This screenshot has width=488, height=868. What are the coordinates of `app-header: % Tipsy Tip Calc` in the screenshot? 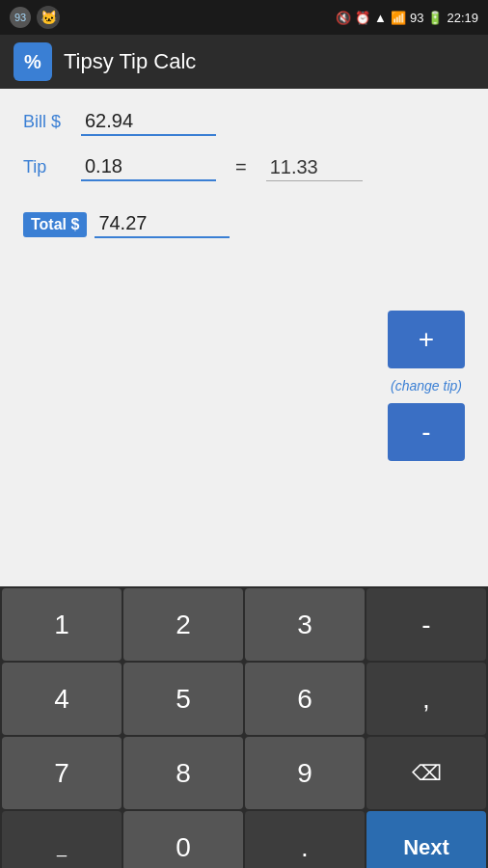 It's located at (244, 62).